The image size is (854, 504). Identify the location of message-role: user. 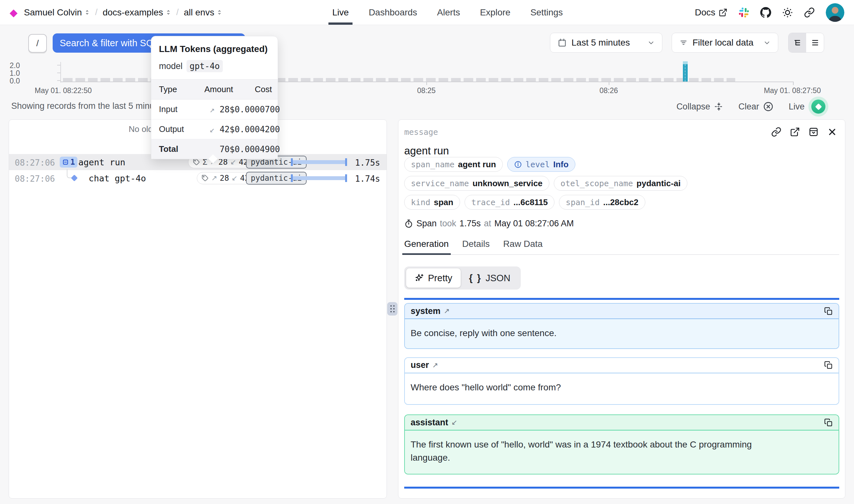
(420, 365).